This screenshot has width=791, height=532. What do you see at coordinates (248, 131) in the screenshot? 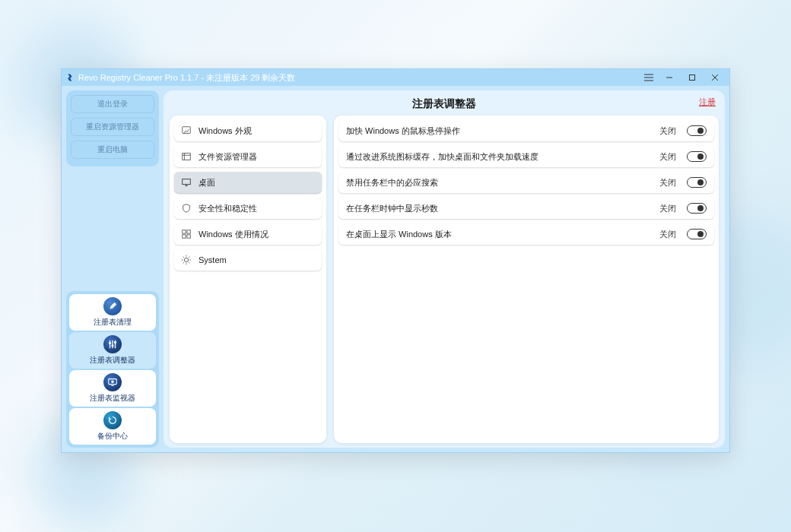
I see `category-windows-appearance: Windows 外观` at bounding box center [248, 131].